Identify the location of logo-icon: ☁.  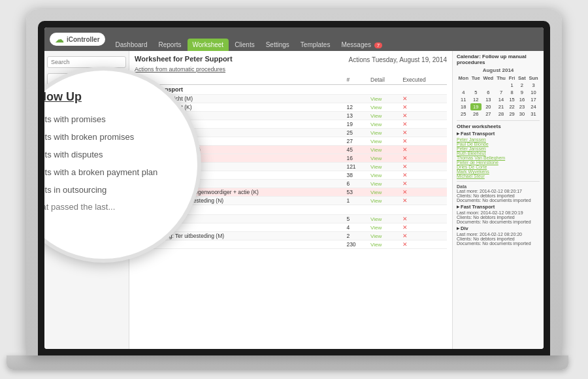
(59, 39).